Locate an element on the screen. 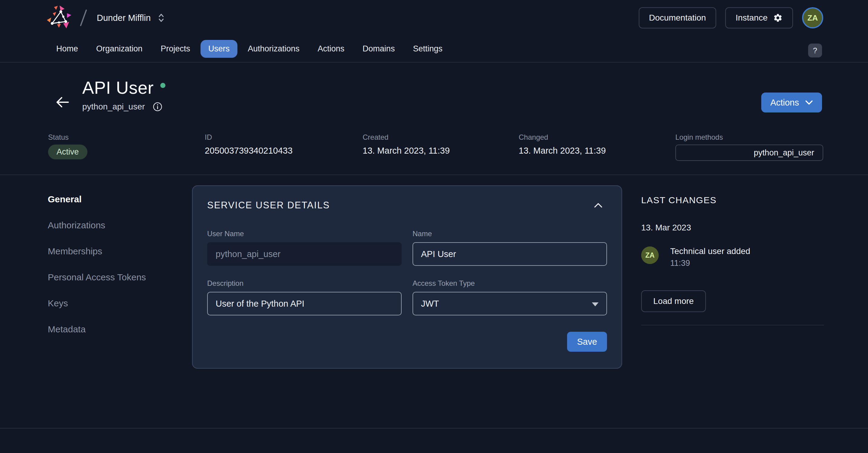 This screenshot has height=453, width=868. name-input is located at coordinates (509, 254).